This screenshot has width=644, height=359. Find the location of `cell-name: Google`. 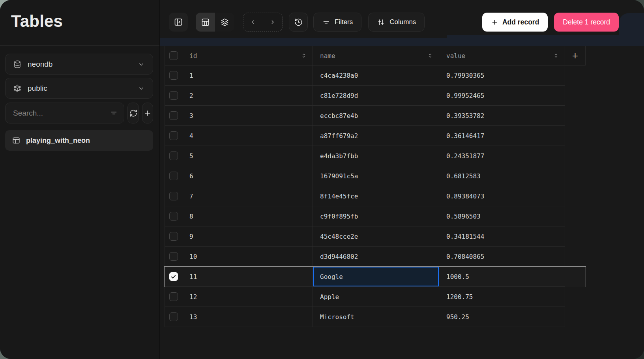

cell-name: Google is located at coordinates (376, 277).